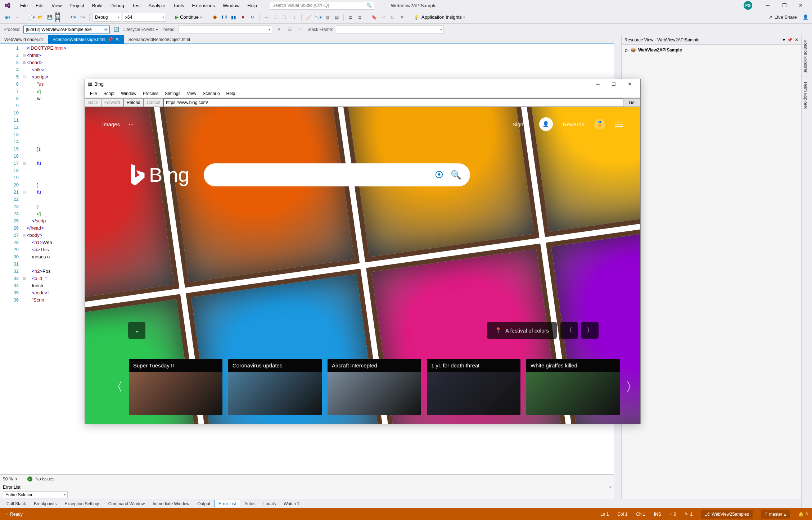 The width and height of the screenshot is (812, 520). Describe the element at coordinates (546, 124) in the screenshot. I see `user-icon: 👤` at that location.